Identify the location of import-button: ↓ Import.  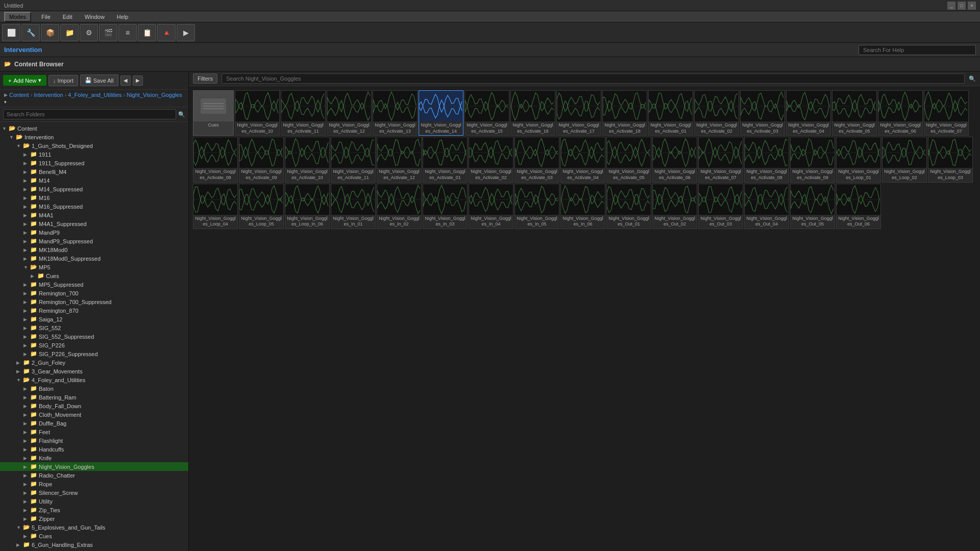
(63, 81).